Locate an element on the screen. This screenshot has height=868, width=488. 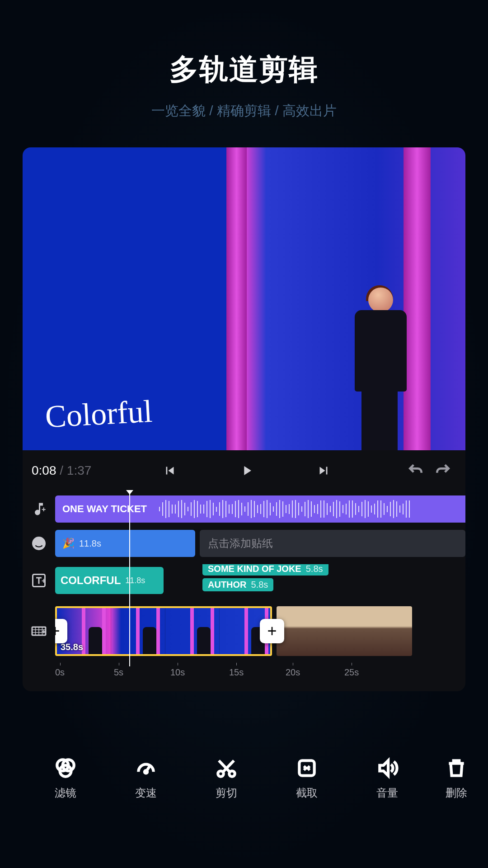
current-time: 0:08 is located at coordinates (44, 470).